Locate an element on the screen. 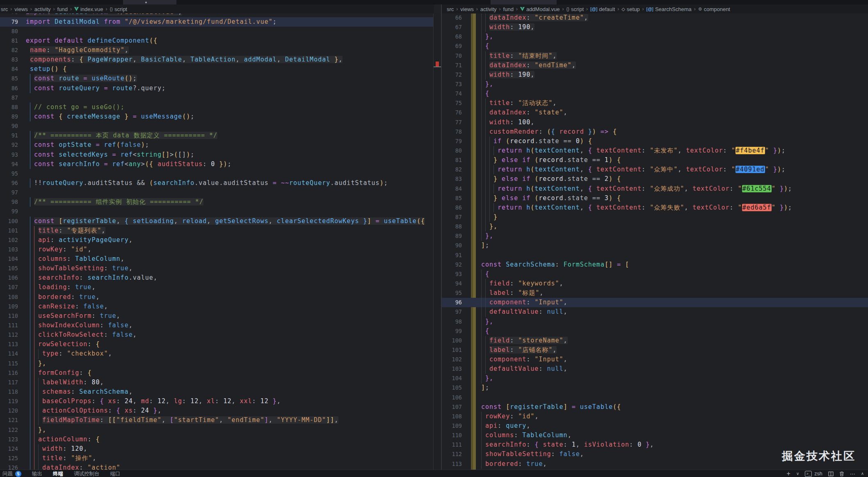 The image size is (868, 477). code-line-102: 102component: "Input", is located at coordinates (655, 359).